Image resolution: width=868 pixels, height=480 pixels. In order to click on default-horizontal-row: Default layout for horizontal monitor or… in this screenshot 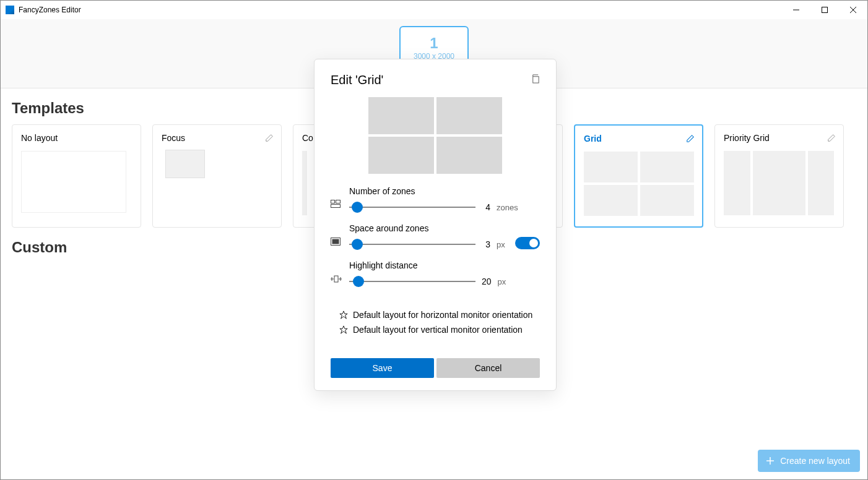, I will do `click(440, 315)`.